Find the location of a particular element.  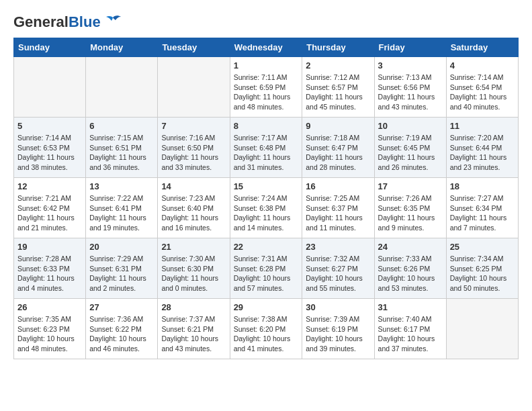

day-number: 13 is located at coordinates (122, 187).